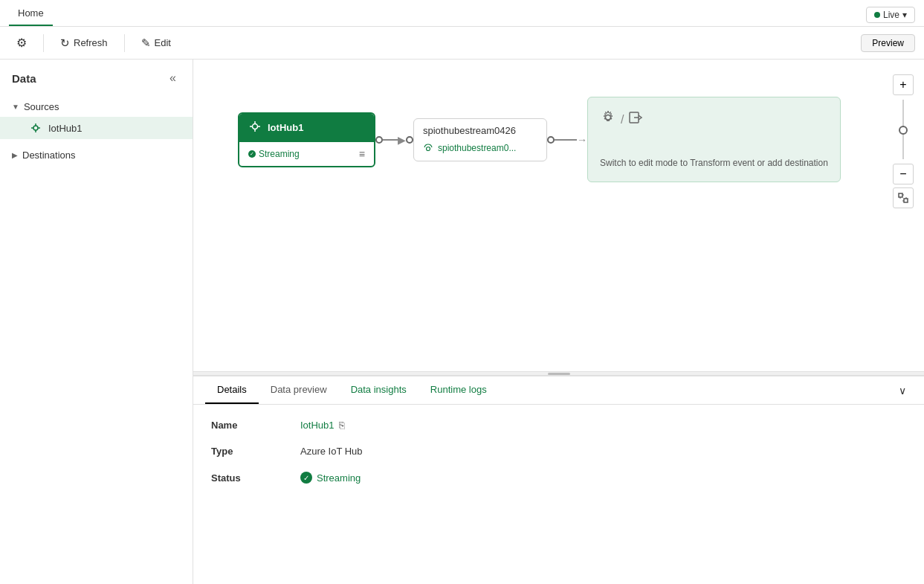 Image resolution: width=924 pixels, height=584 pixels. What do you see at coordinates (636, 119) in the screenshot?
I see `export-icon` at bounding box center [636, 119].